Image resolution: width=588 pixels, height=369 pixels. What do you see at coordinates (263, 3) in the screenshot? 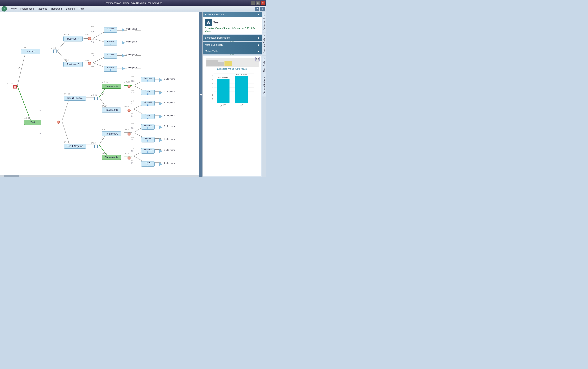
I see `close-button: ✕` at bounding box center [263, 3].